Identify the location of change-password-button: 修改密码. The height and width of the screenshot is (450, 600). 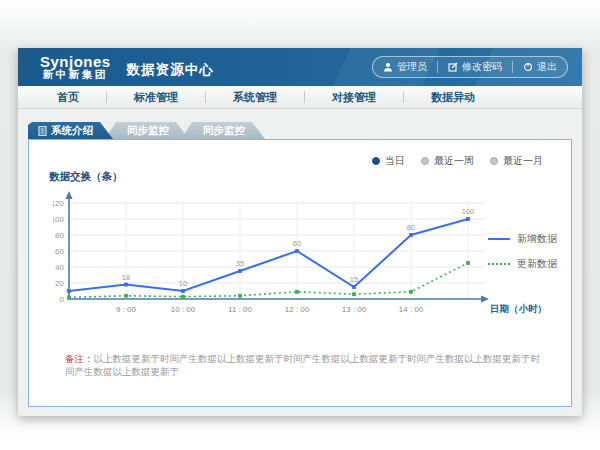
(475, 67).